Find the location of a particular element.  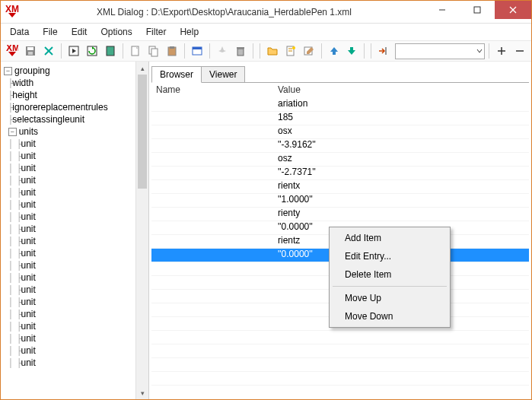

ctx-delete-item: Delete Item is located at coordinates (390, 275).